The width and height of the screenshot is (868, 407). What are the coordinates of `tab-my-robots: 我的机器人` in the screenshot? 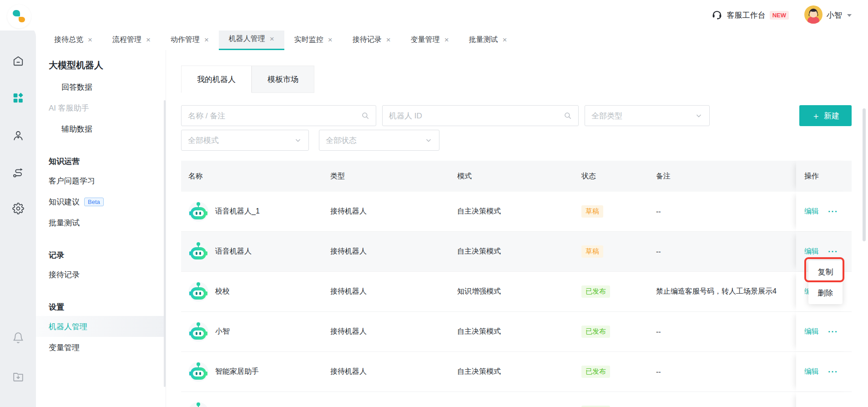 It's located at (217, 79).